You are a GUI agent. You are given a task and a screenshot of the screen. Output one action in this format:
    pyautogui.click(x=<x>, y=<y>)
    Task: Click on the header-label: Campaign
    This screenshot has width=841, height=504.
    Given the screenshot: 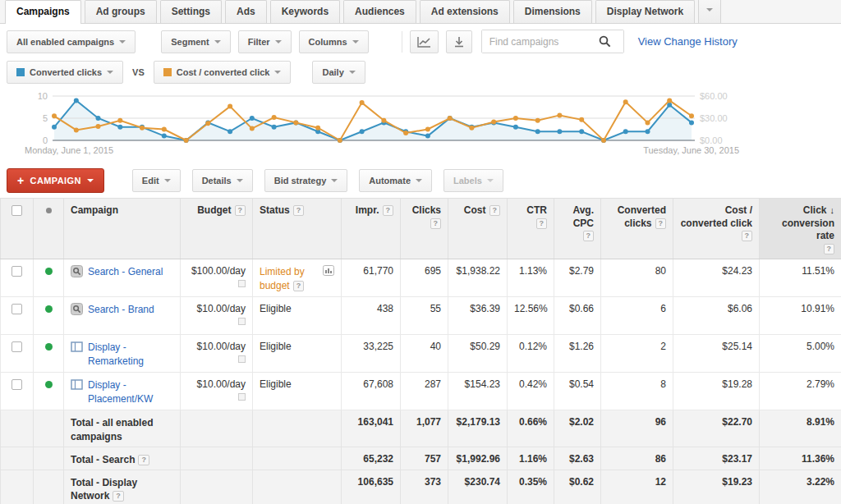 What is the action you would take?
    pyautogui.click(x=122, y=211)
    